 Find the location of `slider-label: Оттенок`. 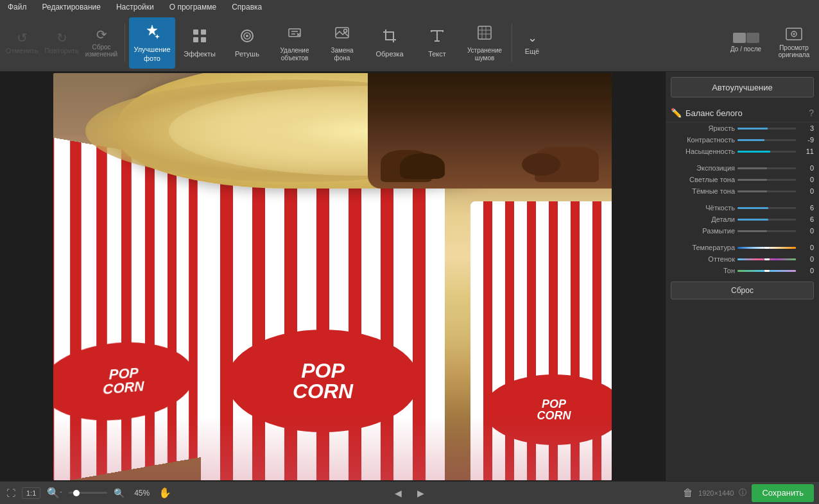

slider-label: Оттенок is located at coordinates (703, 259).